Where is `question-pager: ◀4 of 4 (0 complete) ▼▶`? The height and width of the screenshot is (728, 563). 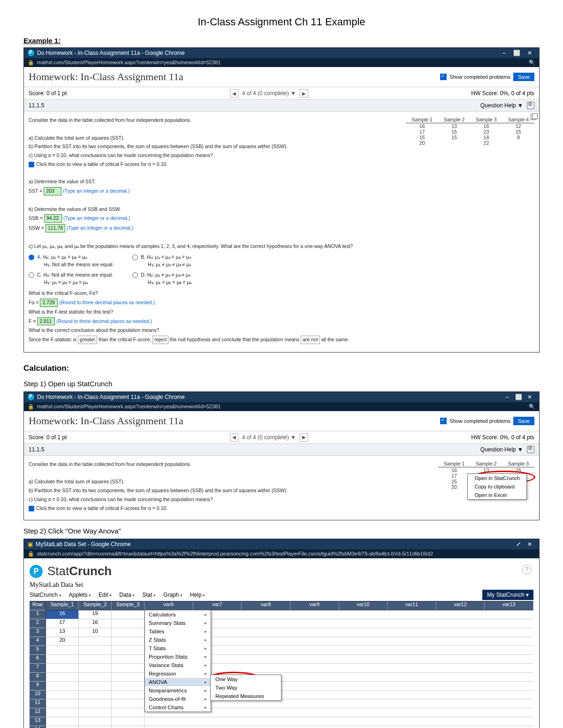 question-pager: ◀4 of 4 (0 complete) ▼▶ is located at coordinates (269, 437).